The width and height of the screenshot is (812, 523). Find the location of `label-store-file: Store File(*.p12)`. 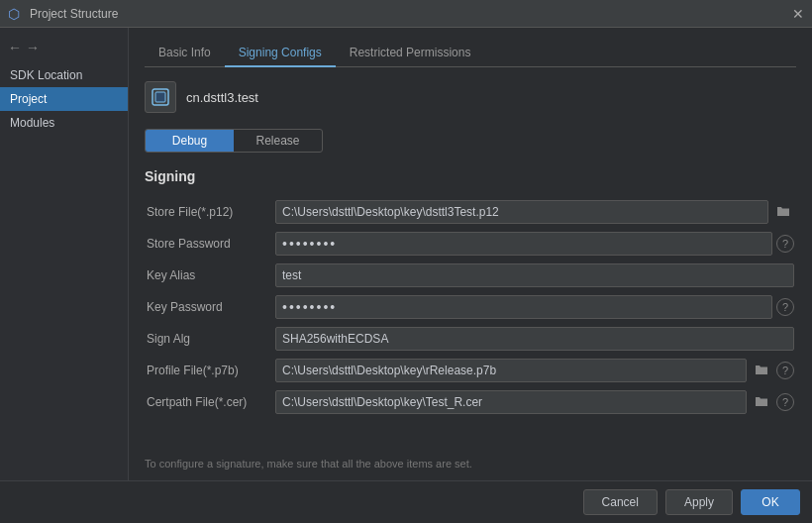

label-store-file: Store File(*.p12) is located at coordinates (209, 212).